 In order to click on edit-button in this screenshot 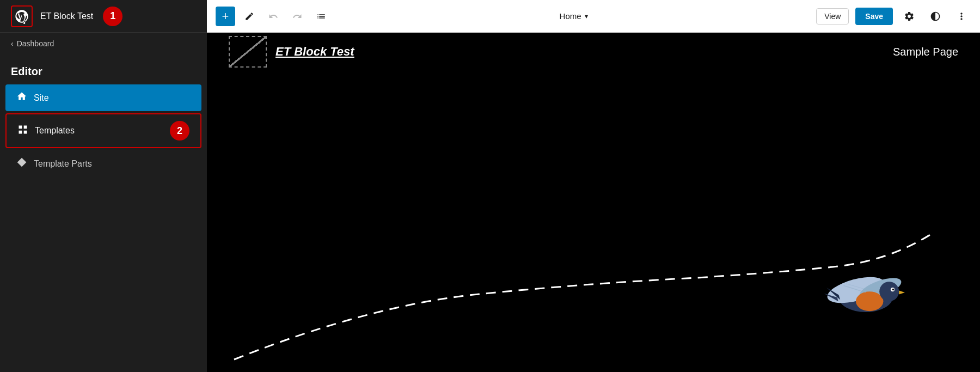, I will do `click(249, 16)`.